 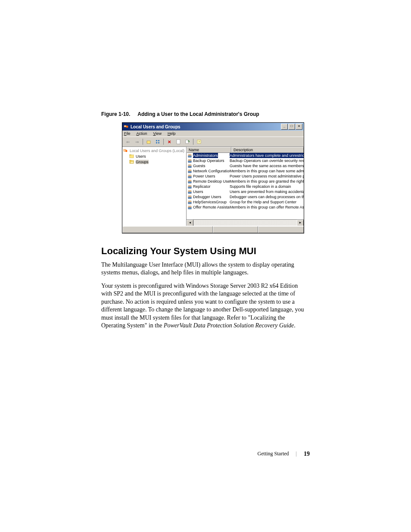 What do you see at coordinates (190, 223) in the screenshot?
I see `scroll-left-button: ◄` at bounding box center [190, 223].